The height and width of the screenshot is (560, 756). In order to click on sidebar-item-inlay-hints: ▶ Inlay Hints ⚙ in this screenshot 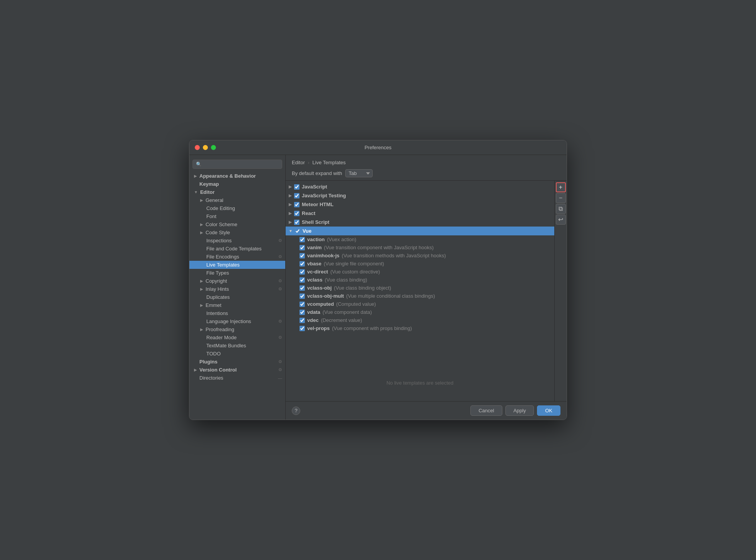, I will do `click(237, 289)`.